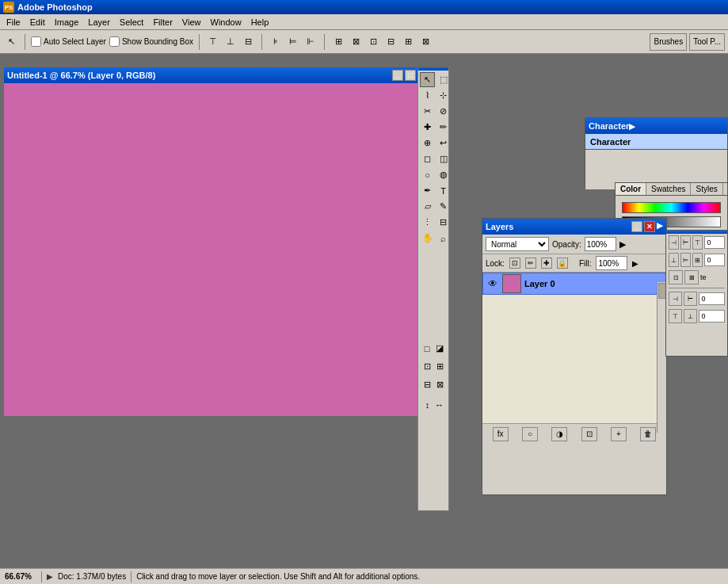 The image size is (728, 584). I want to click on tool-hand: ✋, so click(428, 238).